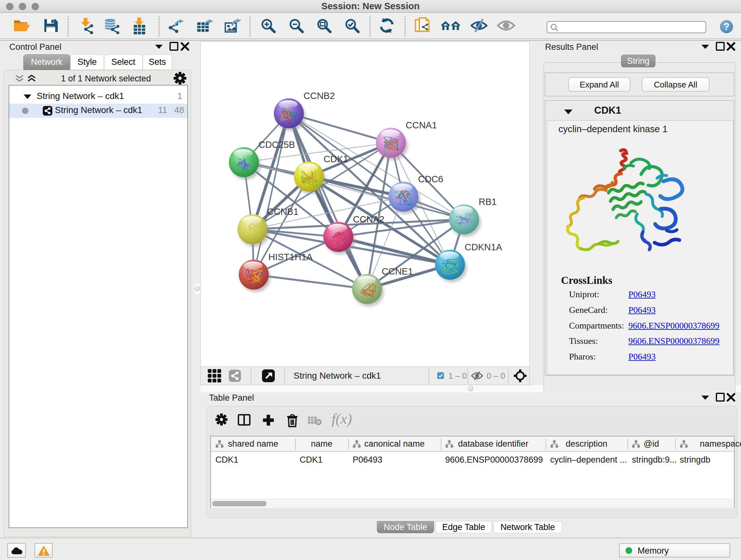  I want to click on svg-text: CCNA2, so click(368, 219).